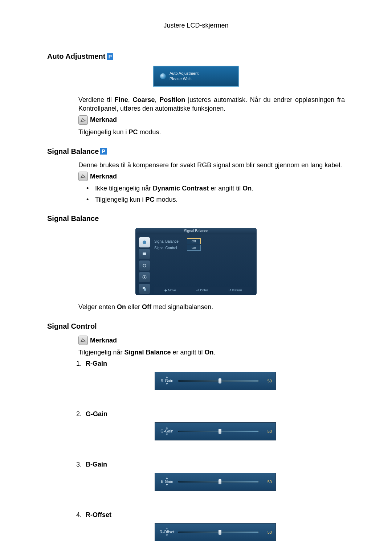 The image size is (392, 554). What do you see at coordinates (212, 307) in the screenshot?
I see `signal-balance-post-text: Velger enten On eller Off med signalbala…` at bounding box center [212, 307].